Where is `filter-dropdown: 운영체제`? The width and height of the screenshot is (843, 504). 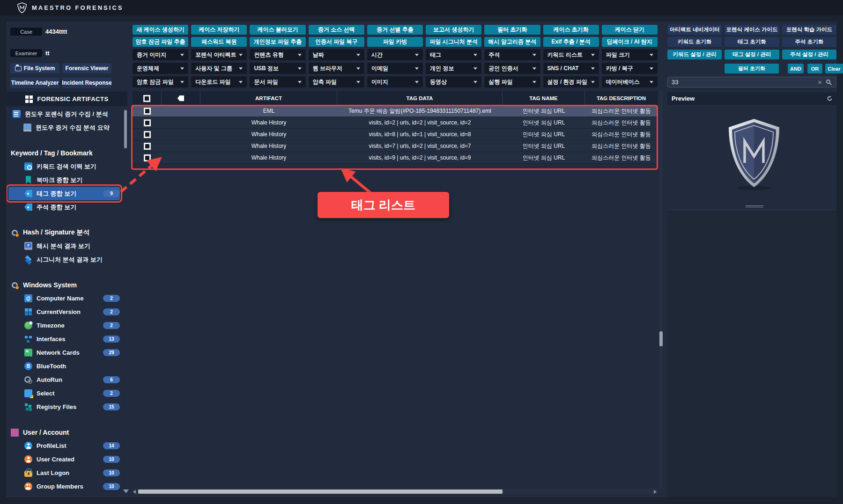 filter-dropdown: 운영체제 is located at coordinates (160, 68).